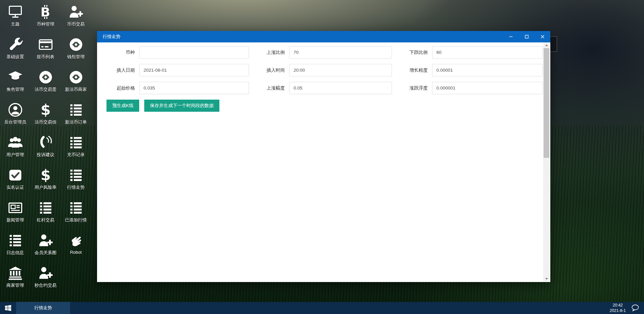  What do you see at coordinates (635, 308) in the screenshot?
I see `notification-bubble-icon` at bounding box center [635, 308].